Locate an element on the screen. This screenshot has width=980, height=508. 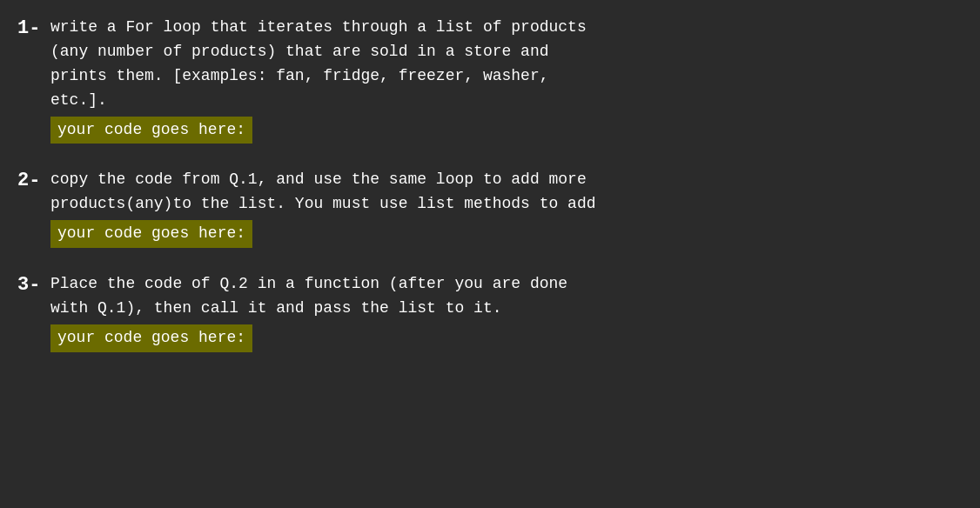
question-1-line-3: prints them. [examples: fan, fridge, fre… is located at coordinates (507, 77).